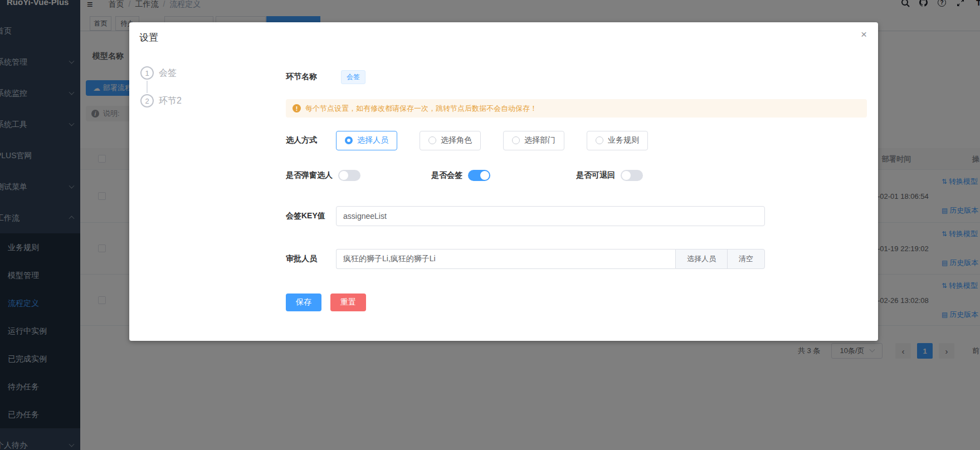 The image size is (980, 450). Describe the element at coordinates (702, 259) in the screenshot. I see `choose-user-button: 选择人员` at that location.